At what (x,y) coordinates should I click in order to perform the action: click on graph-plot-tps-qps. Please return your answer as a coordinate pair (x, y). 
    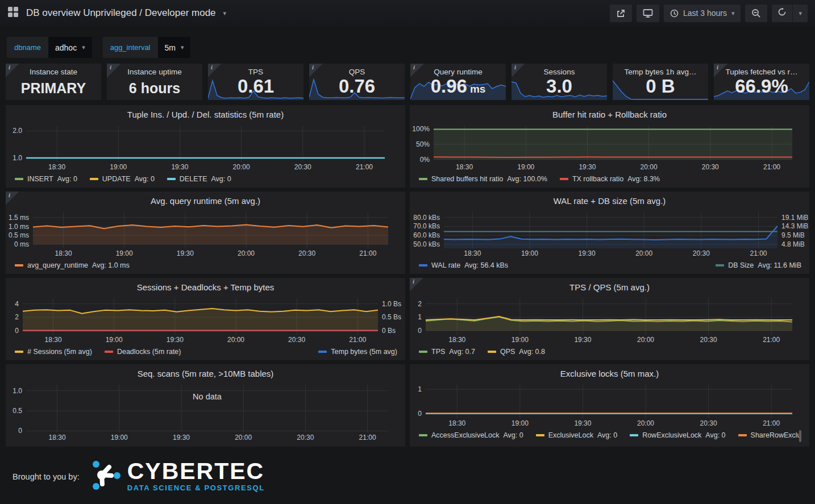
    Looking at the image, I should click on (609, 316).